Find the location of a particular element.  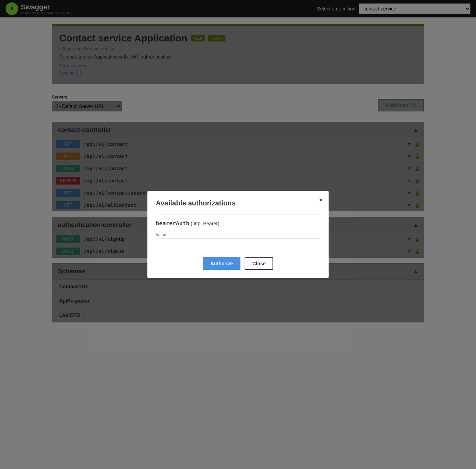

modal-title: Available authorizations is located at coordinates (238, 203).